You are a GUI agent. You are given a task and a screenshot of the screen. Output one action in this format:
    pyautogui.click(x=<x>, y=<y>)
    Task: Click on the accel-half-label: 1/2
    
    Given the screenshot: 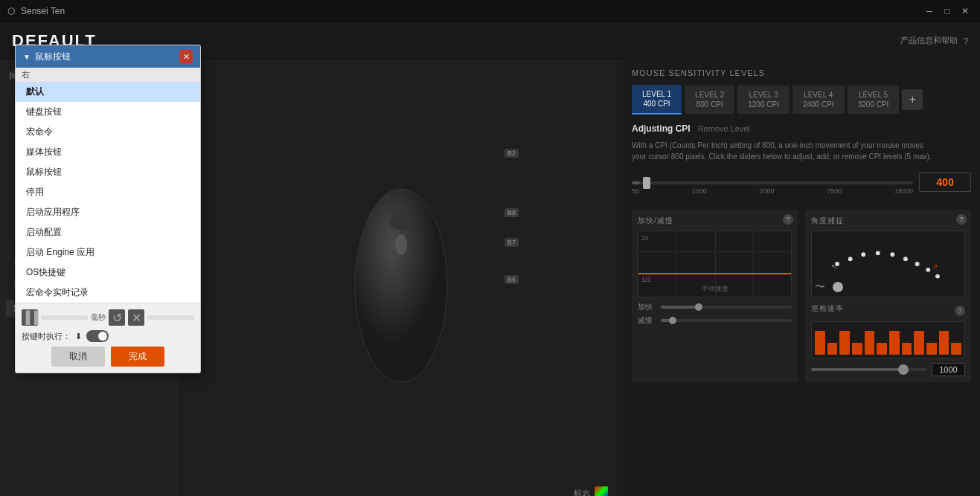 What is the action you would take?
    pyautogui.click(x=646, y=280)
    